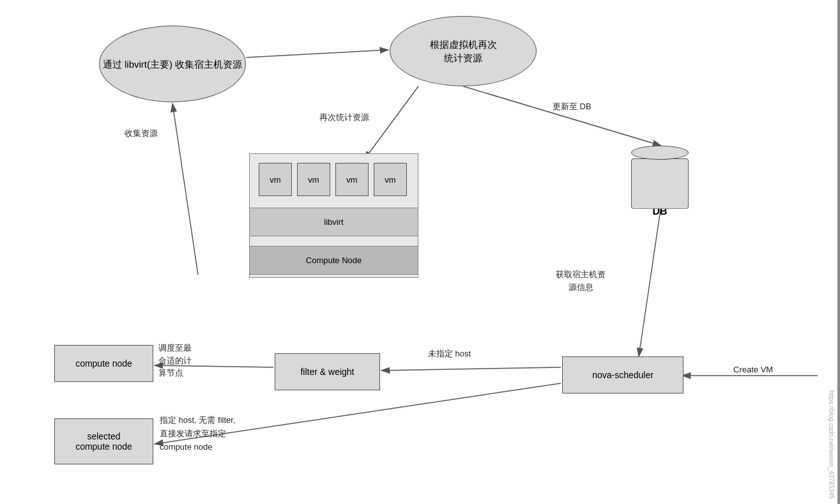 The height and width of the screenshot is (504, 840). What do you see at coordinates (450, 354) in the screenshot?
I see `label-unspecified-host: 未指定 host` at bounding box center [450, 354].